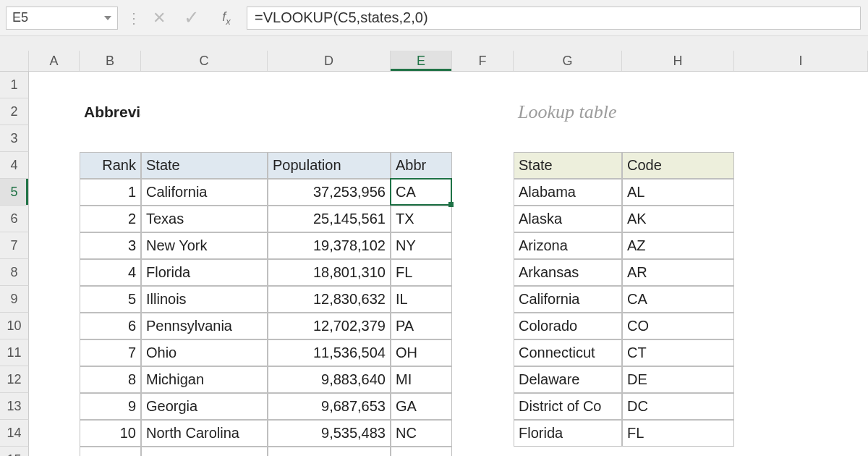 The width and height of the screenshot is (868, 456). What do you see at coordinates (14, 193) in the screenshot?
I see `row-header-5: 5` at bounding box center [14, 193].